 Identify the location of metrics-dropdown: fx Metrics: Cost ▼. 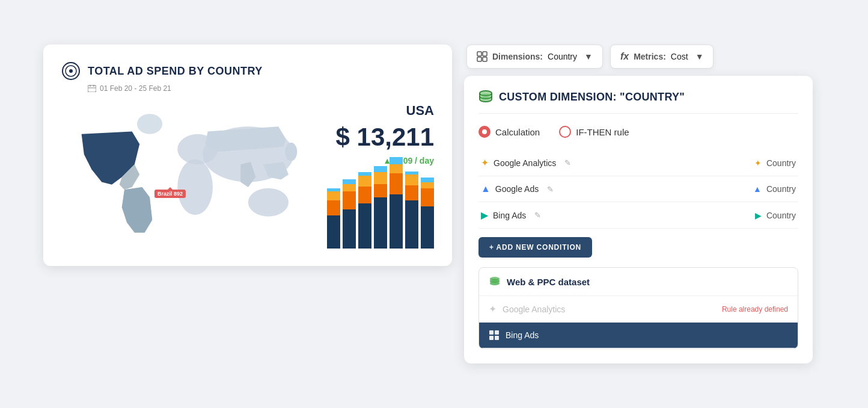
(662, 57).